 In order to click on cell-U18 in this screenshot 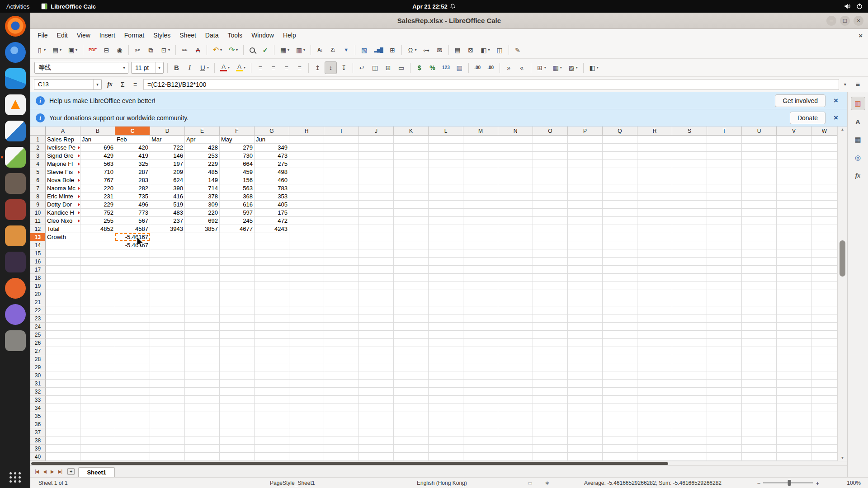, I will do `click(760, 278)`.